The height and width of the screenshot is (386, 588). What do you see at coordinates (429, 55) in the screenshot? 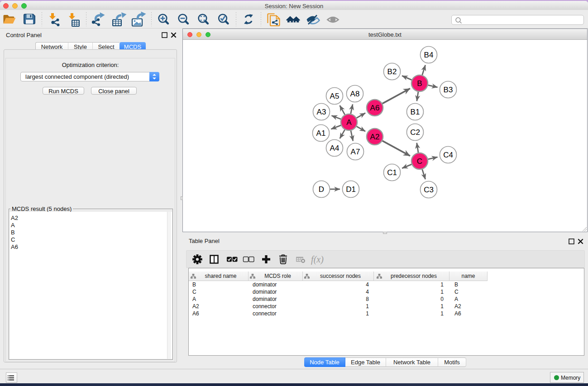
I see `svg-text: B4` at bounding box center [429, 55].